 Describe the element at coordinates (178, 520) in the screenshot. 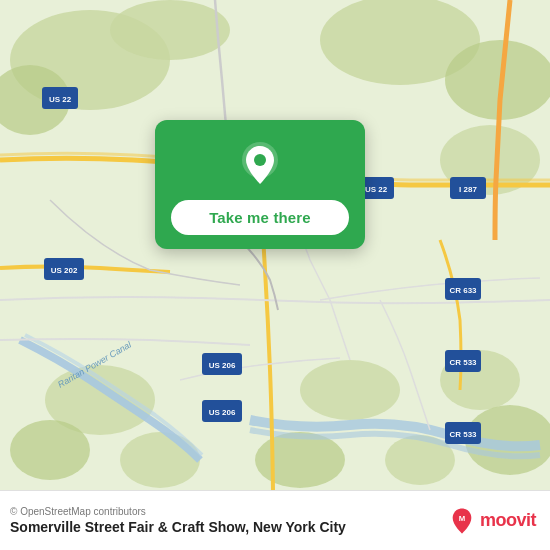

I see `bottom-info: © OpenStreetMap contributors Somerville …` at that location.